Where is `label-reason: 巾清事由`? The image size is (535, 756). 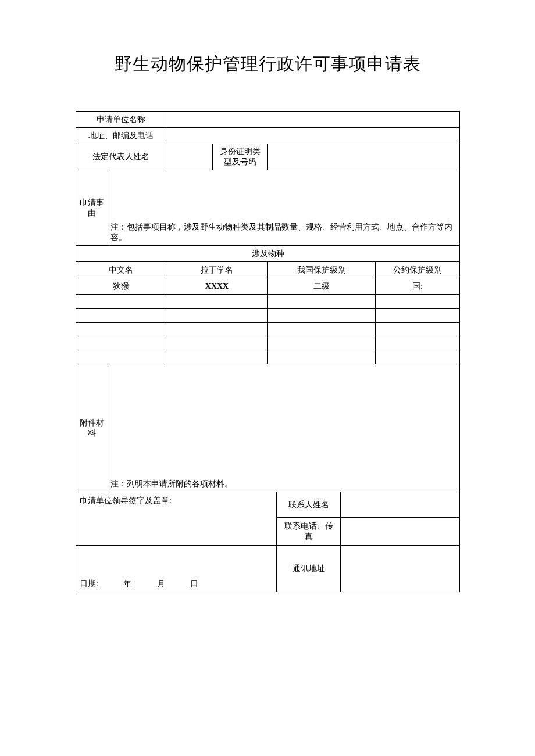
label-reason: 巾清事由 is located at coordinates (92, 208).